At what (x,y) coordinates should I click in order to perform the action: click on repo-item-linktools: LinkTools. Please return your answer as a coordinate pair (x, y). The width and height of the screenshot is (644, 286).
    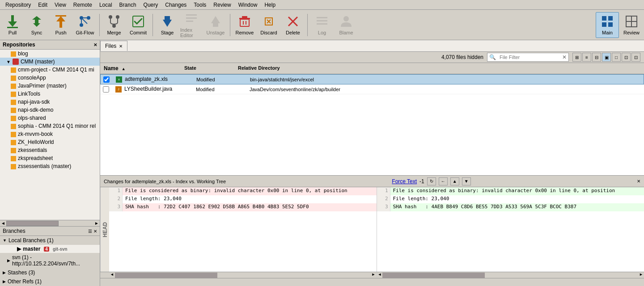
    Looking at the image, I should click on (50, 94).